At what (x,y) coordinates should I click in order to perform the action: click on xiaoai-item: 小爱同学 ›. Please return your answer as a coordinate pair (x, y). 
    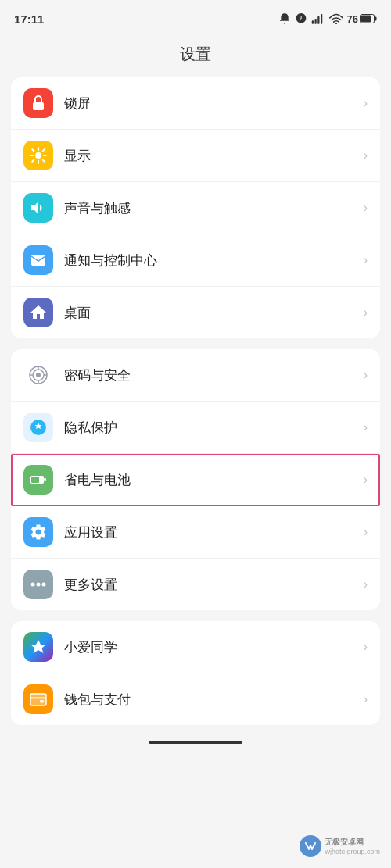
    Looking at the image, I should click on (196, 647).